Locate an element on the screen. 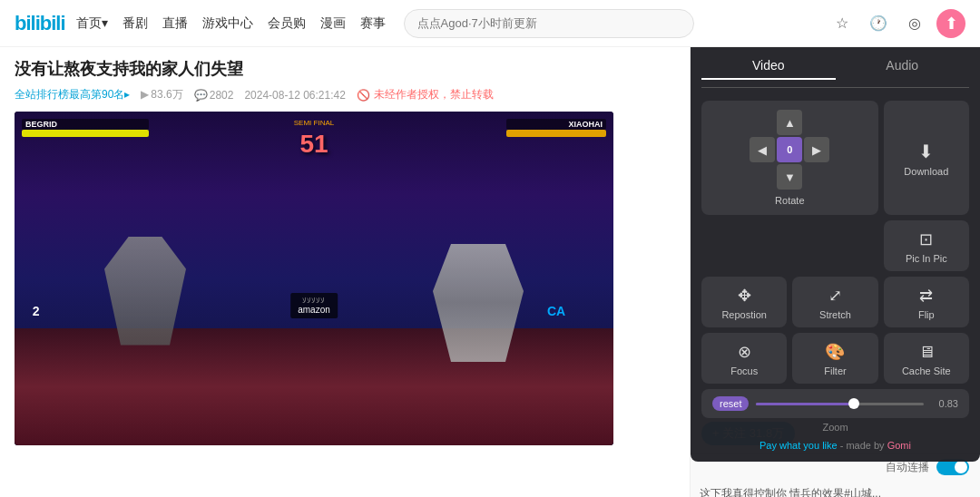 Image resolution: width=980 pixels, height=497 pixels. game-floor is located at coordinates (314, 386).